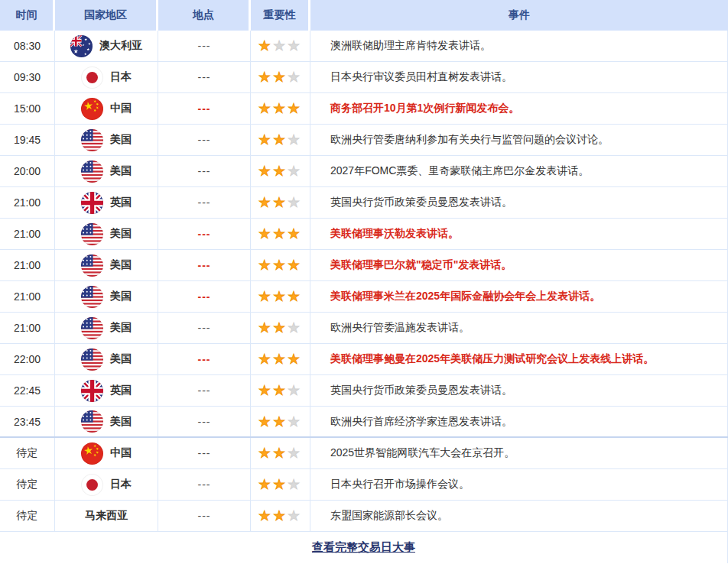 This screenshot has height=564, width=728. Describe the element at coordinates (364, 422) in the screenshot. I see `table-row: 23:45 美国 --- ★★★ 欧洲央行首席经济学家连恩发表讲话。` at that location.